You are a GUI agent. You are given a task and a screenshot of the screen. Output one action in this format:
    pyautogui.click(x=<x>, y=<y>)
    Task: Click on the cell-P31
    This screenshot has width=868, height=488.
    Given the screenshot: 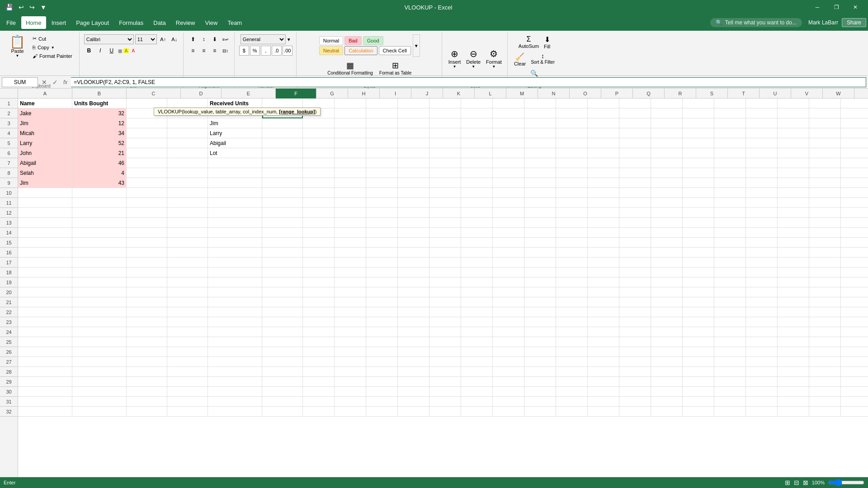 What is the action you would take?
    pyautogui.click(x=604, y=402)
    